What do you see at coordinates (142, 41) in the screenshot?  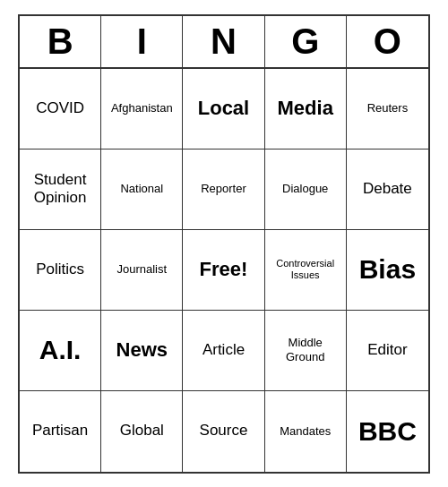 I see `bingo-letter-I: I` at bounding box center [142, 41].